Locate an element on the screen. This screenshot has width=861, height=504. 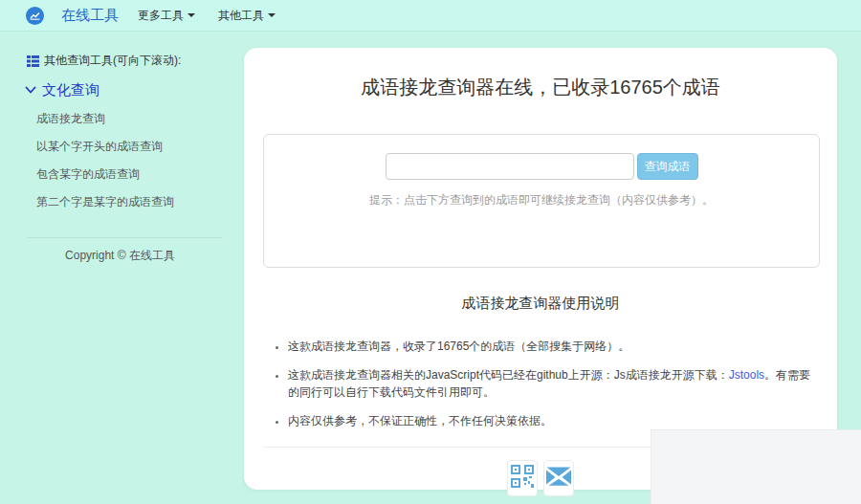
email-share-button is located at coordinates (559, 478).